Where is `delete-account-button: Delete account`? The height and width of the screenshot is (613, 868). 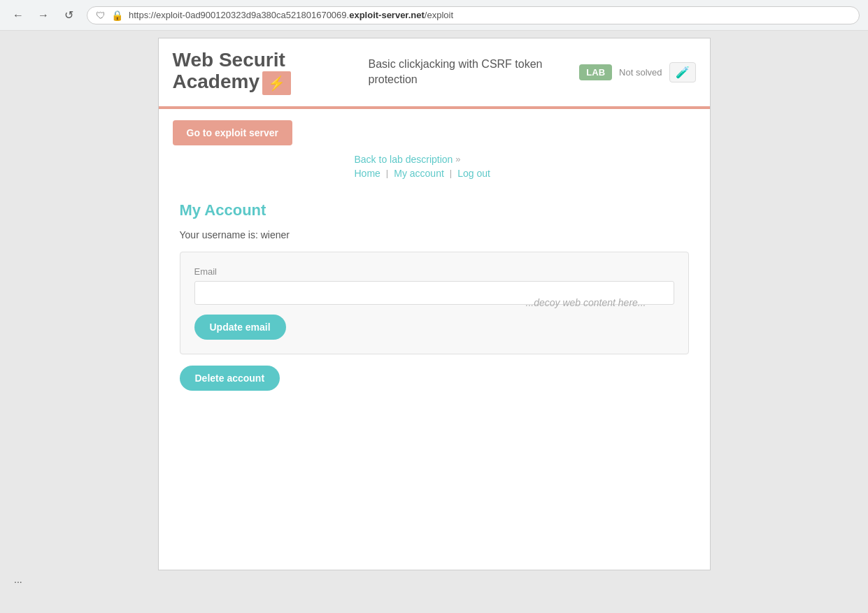 delete-account-button: Delete account is located at coordinates (230, 378).